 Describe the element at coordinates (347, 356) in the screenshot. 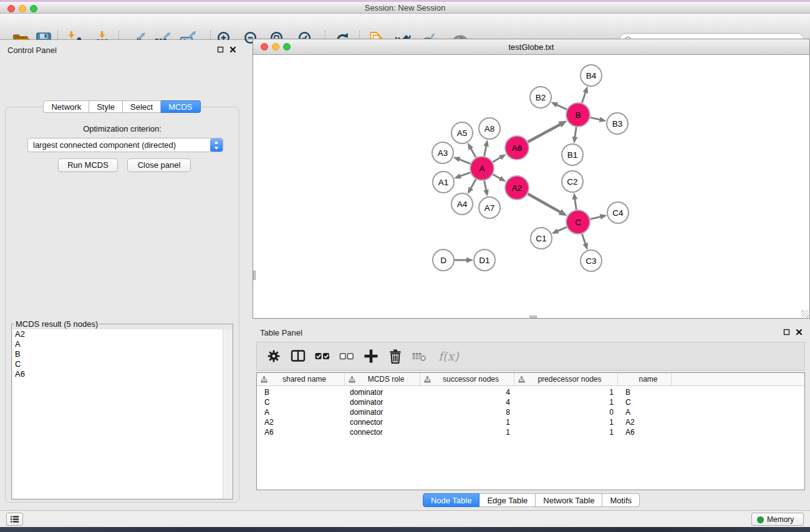

I see `clear-all-checkboxes-icon` at that location.